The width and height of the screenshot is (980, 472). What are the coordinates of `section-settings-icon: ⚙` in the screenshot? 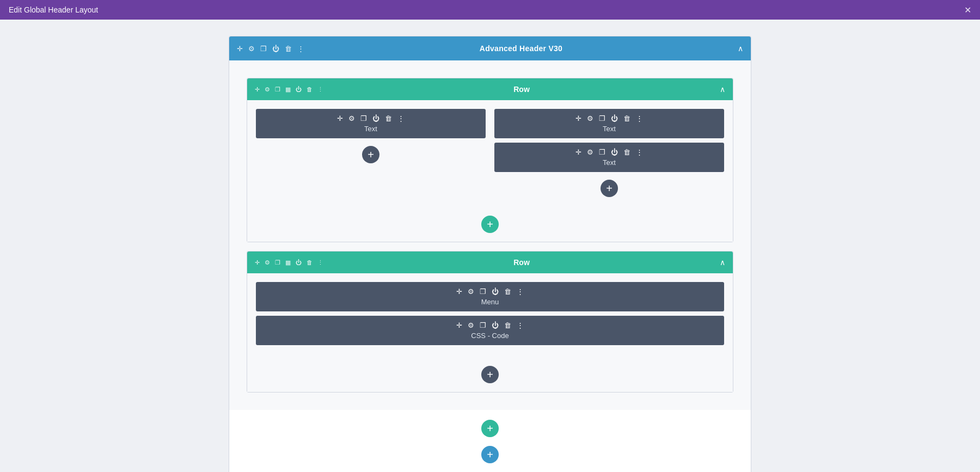 It's located at (252, 49).